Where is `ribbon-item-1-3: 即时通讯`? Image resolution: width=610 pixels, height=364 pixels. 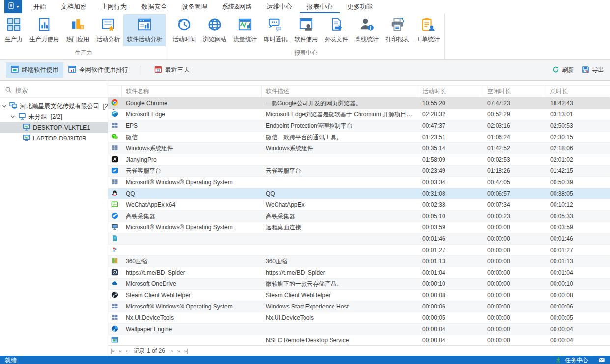 ribbon-item-1-3: 即时通讯 is located at coordinates (276, 30).